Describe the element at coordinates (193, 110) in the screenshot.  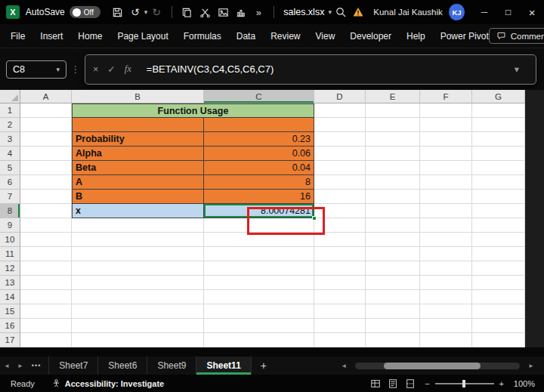
I see `cell-B1: Function Usage` at that location.